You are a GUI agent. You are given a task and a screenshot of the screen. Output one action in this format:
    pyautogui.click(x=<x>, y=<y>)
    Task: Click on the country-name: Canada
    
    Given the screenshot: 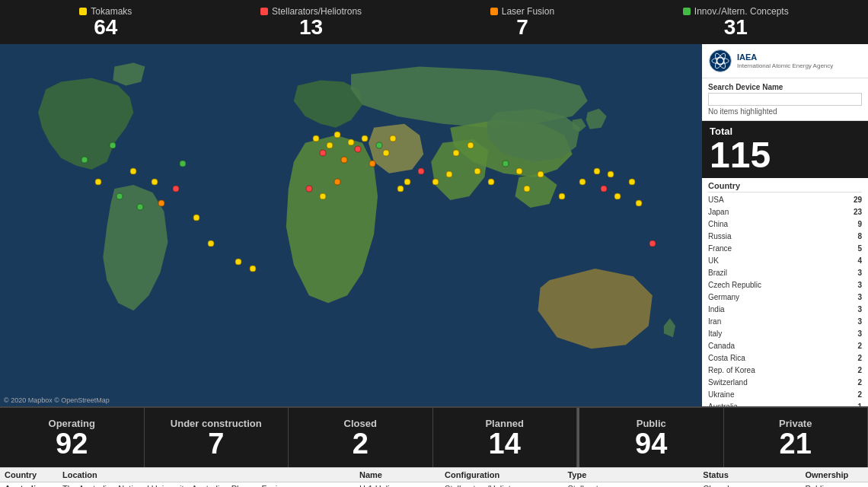 What is the action you would take?
    pyautogui.click(x=777, y=346)
    